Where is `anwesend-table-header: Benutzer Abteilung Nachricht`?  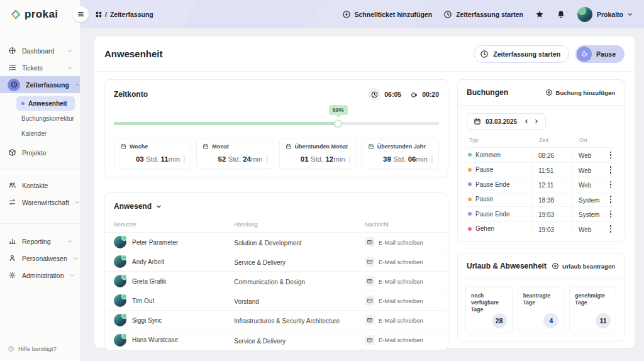
anwesend-table-header: Benutzer Abteilung Nachricht is located at coordinates (277, 225).